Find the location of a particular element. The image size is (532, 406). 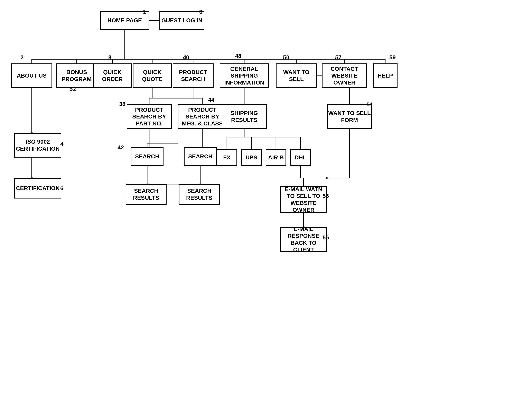

email-want-sell-box: E-MAIL WATN TO SELL TO WEBSITE OWNER is located at coordinates (304, 200).